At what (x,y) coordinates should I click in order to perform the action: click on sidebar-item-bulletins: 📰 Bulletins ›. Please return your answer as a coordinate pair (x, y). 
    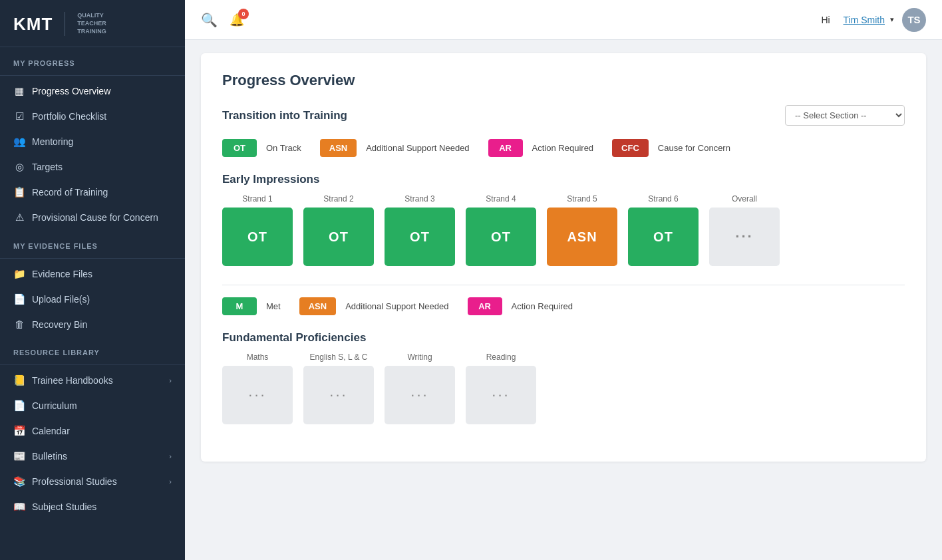
    Looking at the image, I should click on (92, 456).